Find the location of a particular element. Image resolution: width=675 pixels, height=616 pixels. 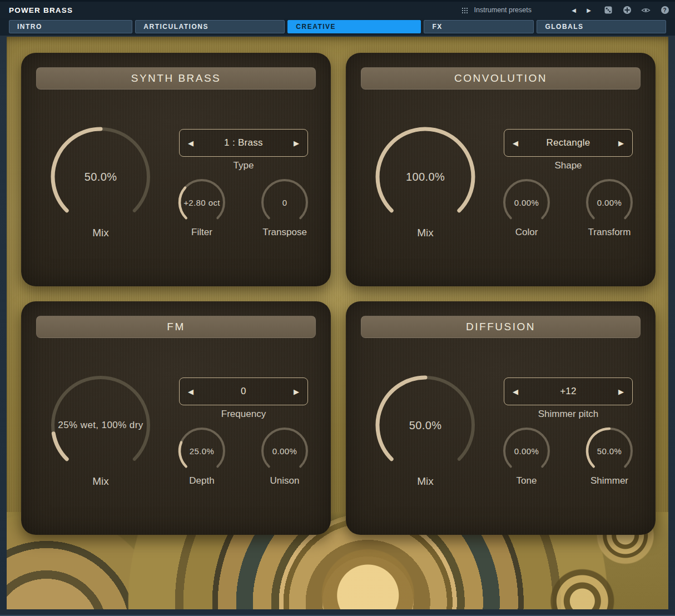

frequency-selector: ◀ 0 ▶ is located at coordinates (244, 391).